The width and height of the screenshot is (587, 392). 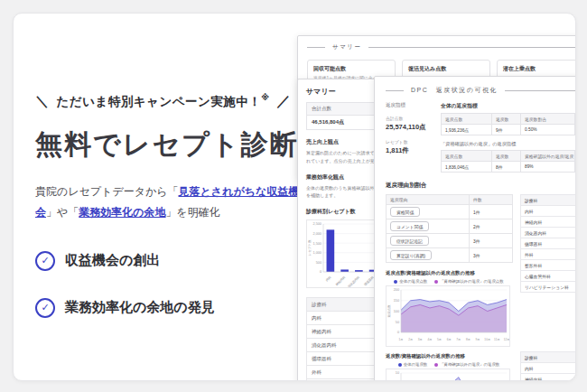 What do you see at coordinates (480, 367) in the screenshot?
I see `counts-grid: 返戻数/資格確認以外の返戻数の推移 全体の返戻数 「資格確認以外の返戻」の返戻数…` at bounding box center [480, 367].